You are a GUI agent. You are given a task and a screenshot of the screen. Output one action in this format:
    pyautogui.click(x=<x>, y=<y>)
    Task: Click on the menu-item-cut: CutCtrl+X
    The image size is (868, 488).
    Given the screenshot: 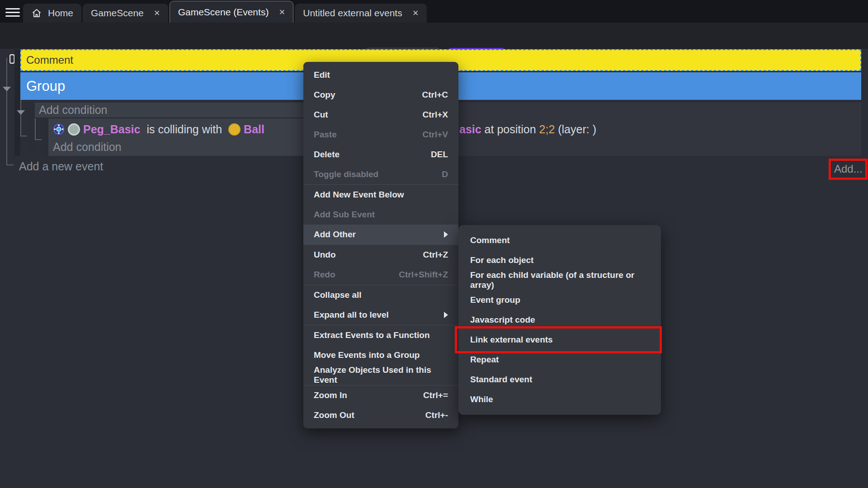 What is the action you would take?
    pyautogui.click(x=381, y=115)
    